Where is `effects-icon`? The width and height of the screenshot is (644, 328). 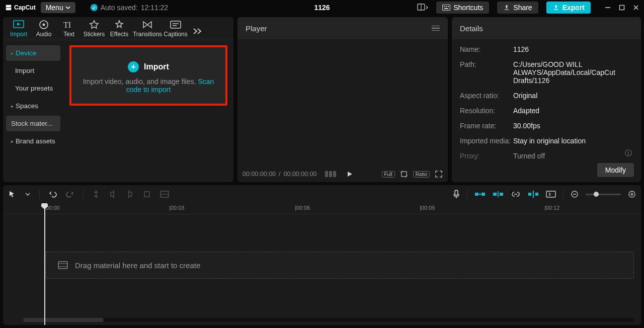 effects-icon is located at coordinates (119, 25).